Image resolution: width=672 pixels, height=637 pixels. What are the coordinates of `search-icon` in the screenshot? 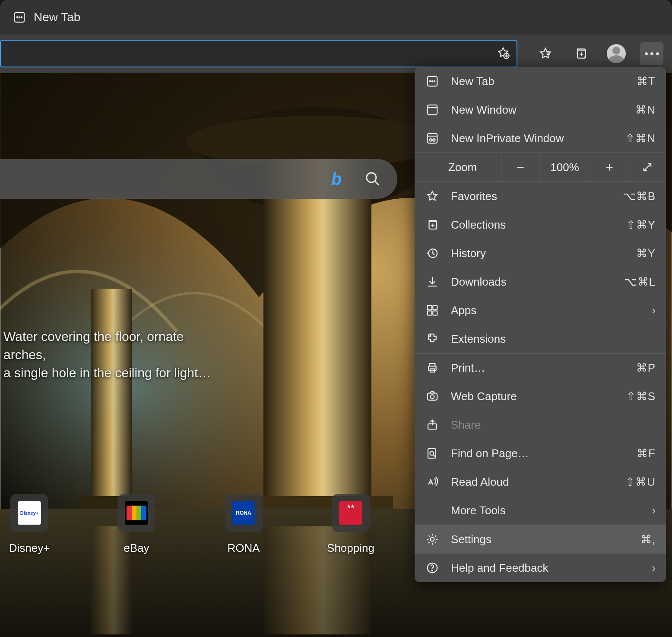 It's located at (373, 179).